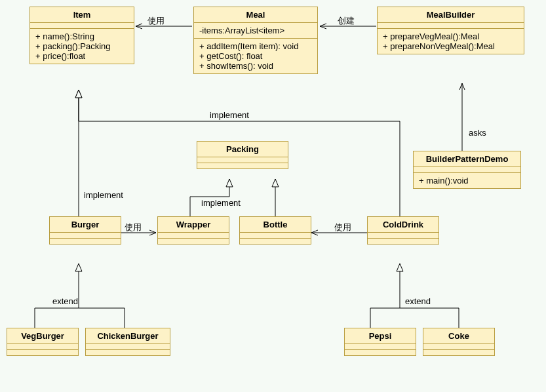 The height and width of the screenshot is (392, 546). I want to click on method: + main():void, so click(467, 181).